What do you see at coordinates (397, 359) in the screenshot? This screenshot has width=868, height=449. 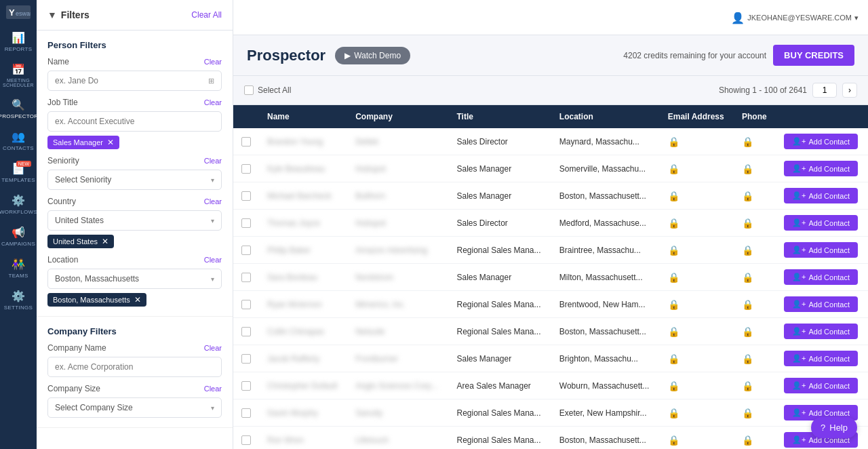 I see `row-company: Frontburner` at bounding box center [397, 359].